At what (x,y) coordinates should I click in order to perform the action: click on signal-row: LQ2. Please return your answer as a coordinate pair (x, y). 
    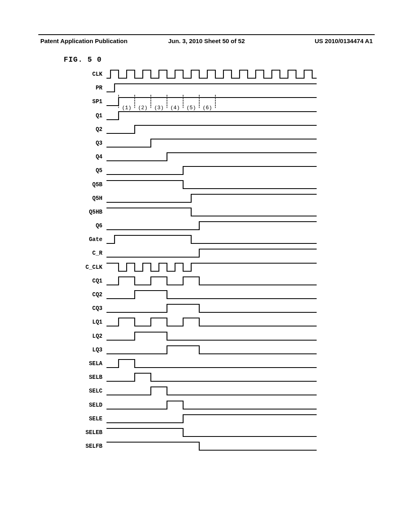
    Looking at the image, I should click on (204, 336).